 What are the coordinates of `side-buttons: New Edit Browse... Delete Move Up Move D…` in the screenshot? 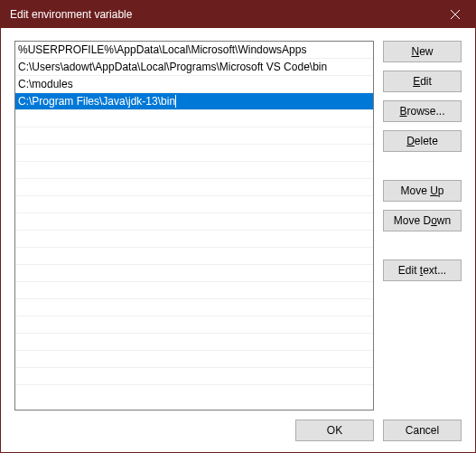 It's located at (423, 226).